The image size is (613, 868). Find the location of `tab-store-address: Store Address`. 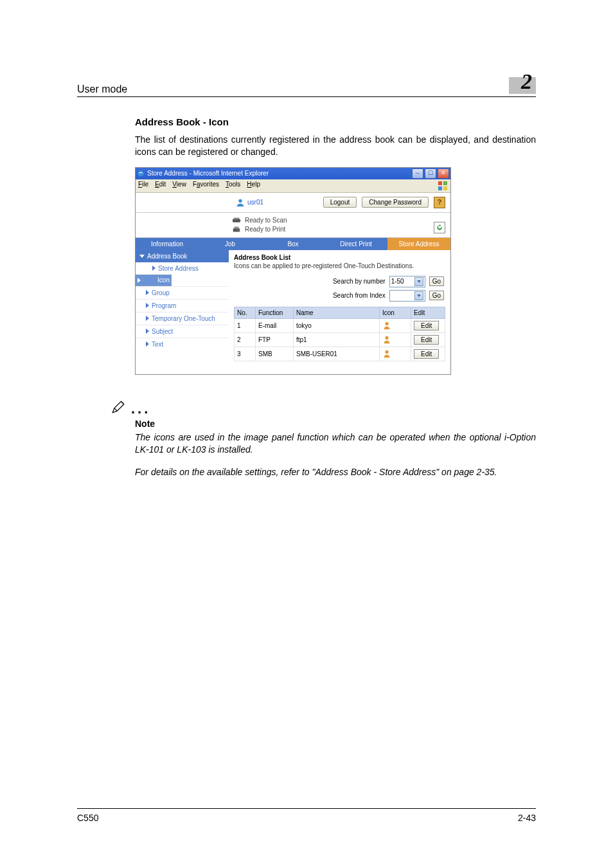

tab-store-address: Store Address is located at coordinates (419, 244).